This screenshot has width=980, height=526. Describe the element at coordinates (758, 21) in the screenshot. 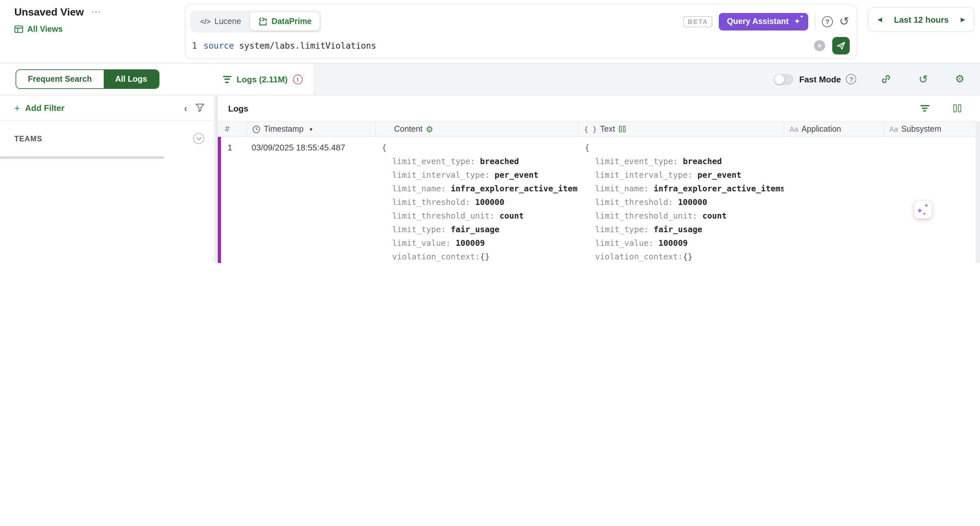

I see `query-assistant-label: Query Assistant` at that location.